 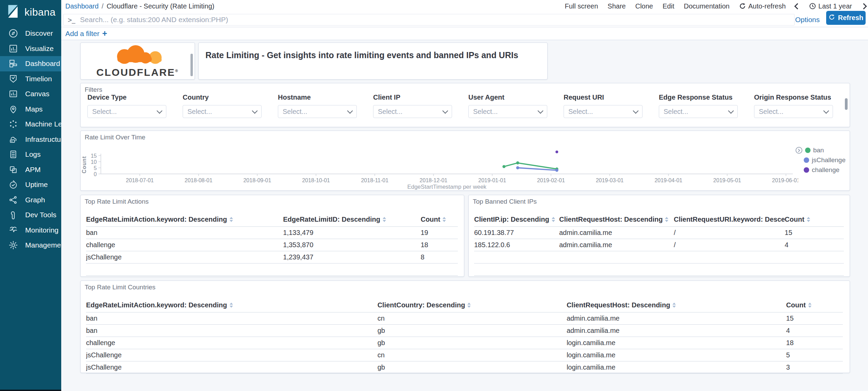 What do you see at coordinates (31, 64) in the screenshot?
I see `sidebar-item-dashboard: Dashboard` at bounding box center [31, 64].